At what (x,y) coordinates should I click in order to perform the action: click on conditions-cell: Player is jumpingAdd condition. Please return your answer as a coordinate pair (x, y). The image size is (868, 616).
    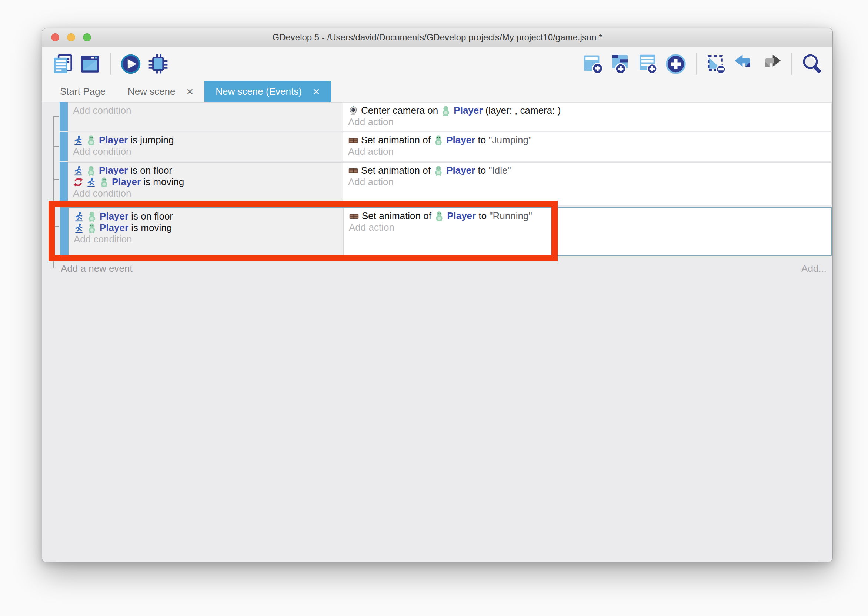
    Looking at the image, I should click on (206, 146).